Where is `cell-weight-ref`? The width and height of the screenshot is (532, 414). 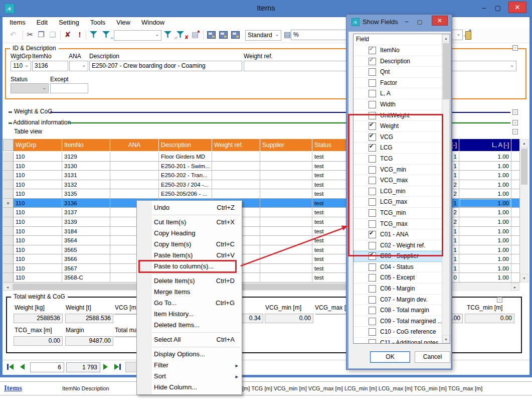
cell-weight-ref is located at coordinates (236, 185).